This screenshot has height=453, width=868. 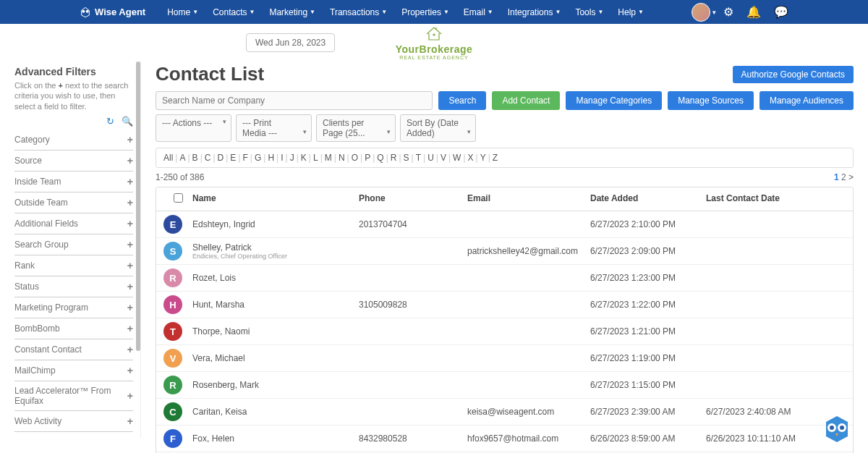 I want to click on alpha-j: J, so click(x=292, y=158).